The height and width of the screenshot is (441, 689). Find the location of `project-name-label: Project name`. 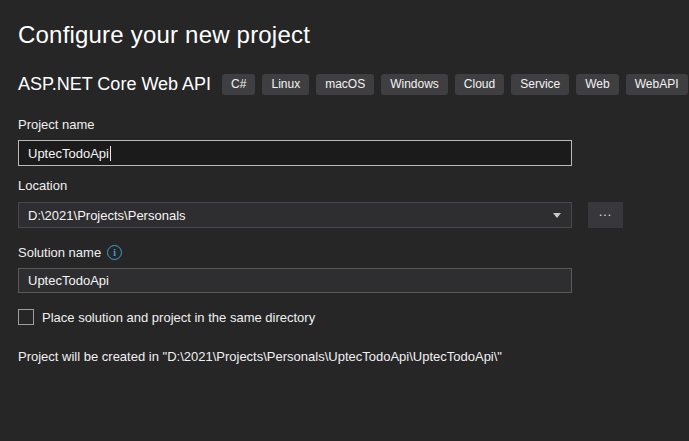

project-name-label: Project name is located at coordinates (344, 124).